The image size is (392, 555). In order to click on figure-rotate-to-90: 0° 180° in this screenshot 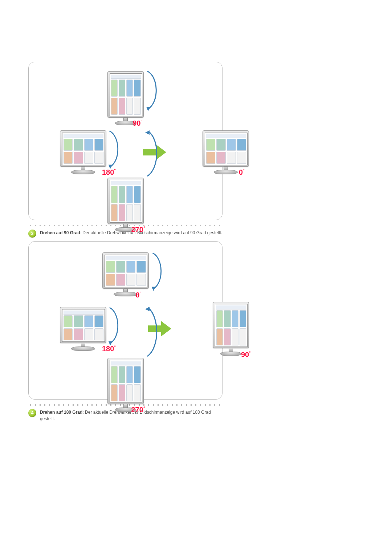, I will do `click(126, 320)`.